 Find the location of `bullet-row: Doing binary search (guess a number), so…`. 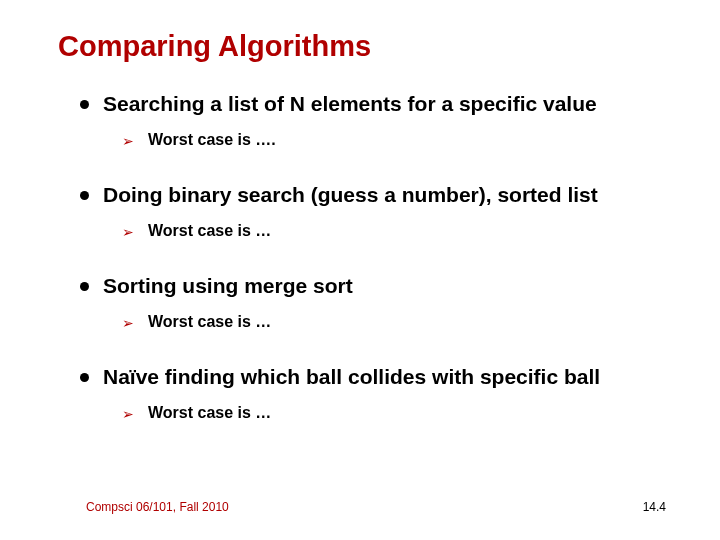

bullet-row: Doing binary search (guess a number), so… is located at coordinates (380, 195).